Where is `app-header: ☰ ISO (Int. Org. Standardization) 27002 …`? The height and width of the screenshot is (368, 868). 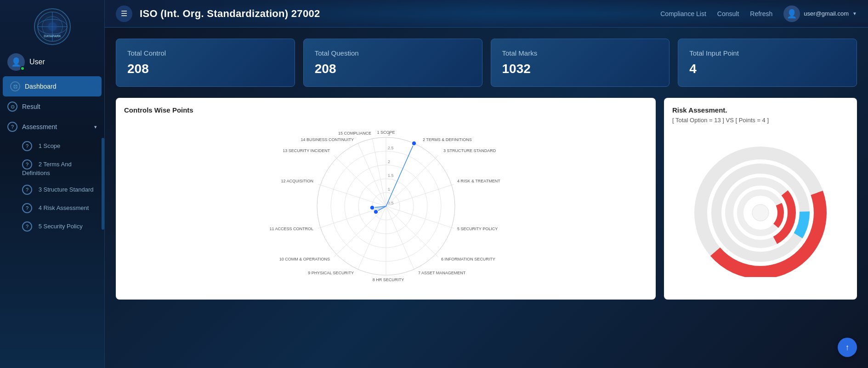
app-header: ☰ ISO (Int. Org. Standardization) 27002 … is located at coordinates (486, 14).